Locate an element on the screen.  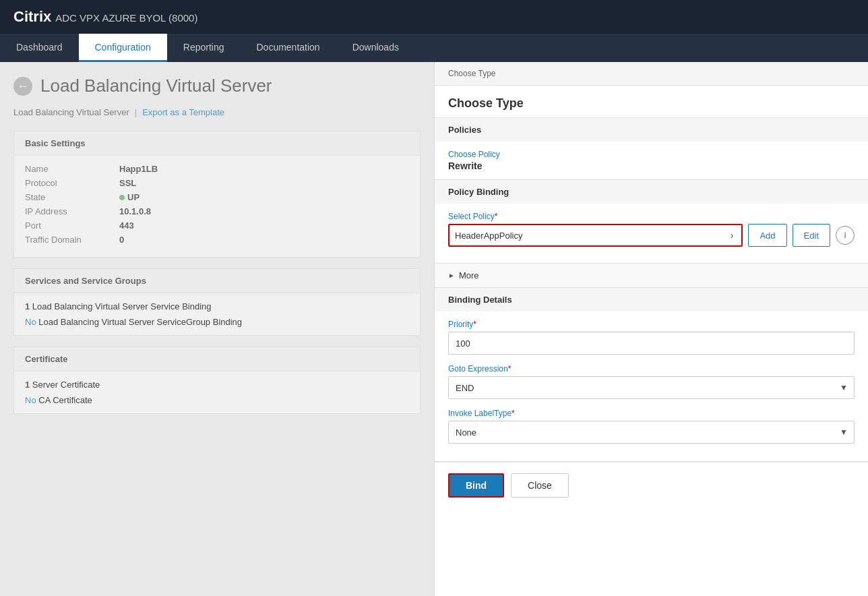
tab-dashboard: Dashboard is located at coordinates (39, 48).